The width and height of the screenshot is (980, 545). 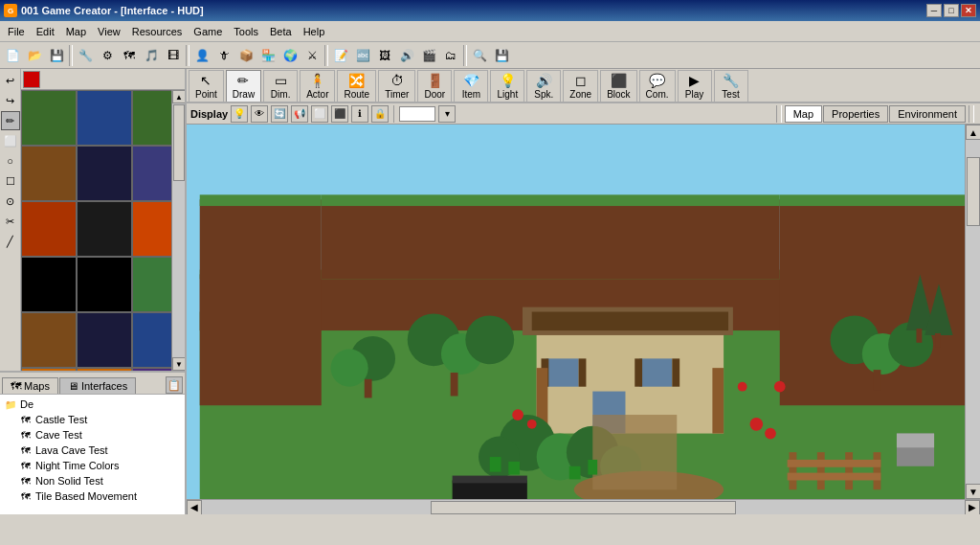 What do you see at coordinates (11, 80) in the screenshot?
I see `undo-tool: ↩` at bounding box center [11, 80].